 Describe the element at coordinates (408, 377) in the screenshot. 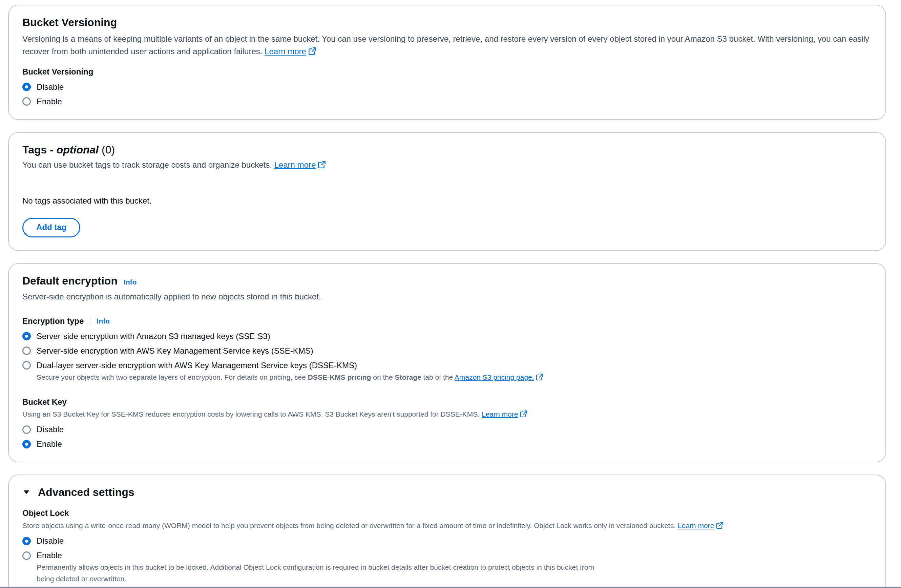

I see `storage-tab-bold: Storage` at that location.